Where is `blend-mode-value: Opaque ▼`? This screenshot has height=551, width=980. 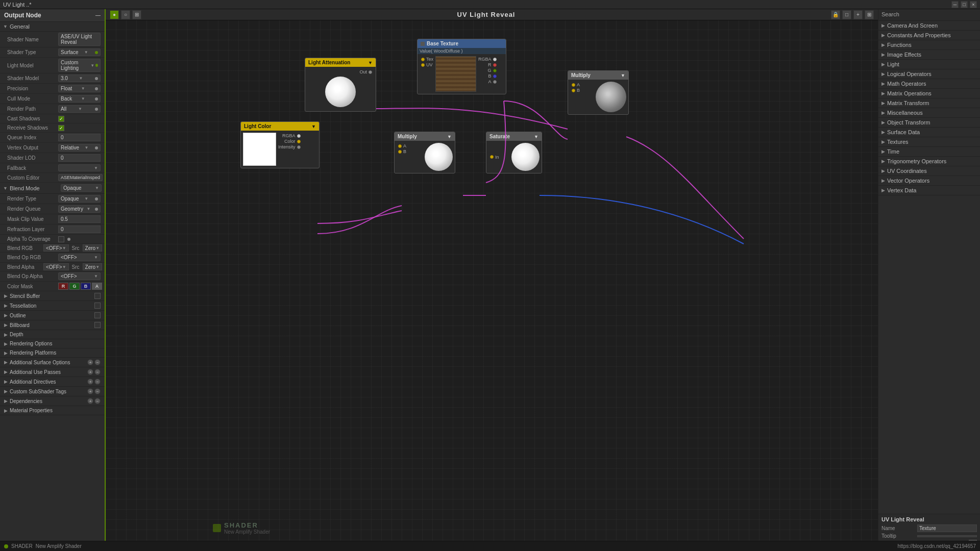
blend-mode-value: Opaque ▼ is located at coordinates (81, 188).